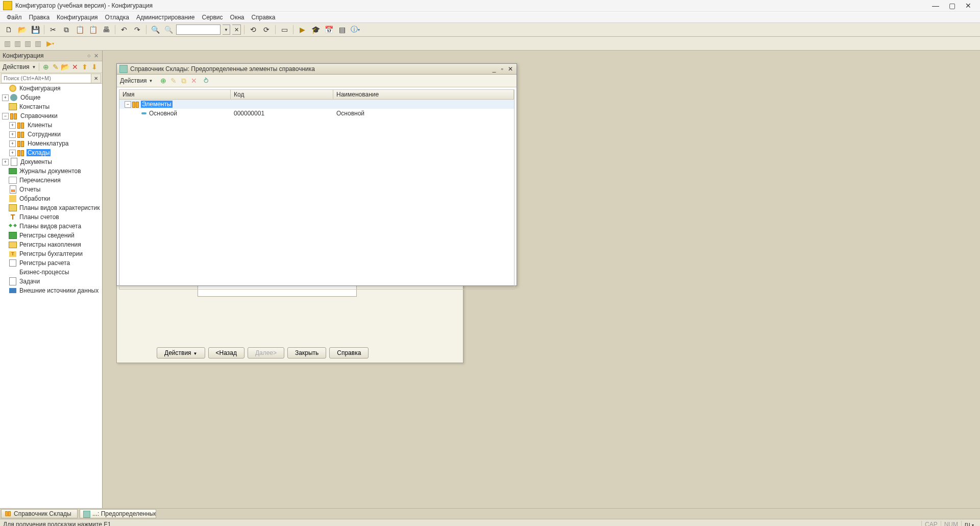 Image resolution: width=980 pixels, height=526 pixels. I want to click on menu-edit: Правка, so click(40, 17).